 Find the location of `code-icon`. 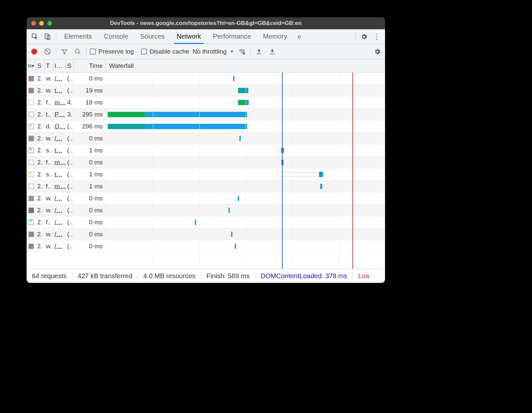

code-icon is located at coordinates (31, 174).